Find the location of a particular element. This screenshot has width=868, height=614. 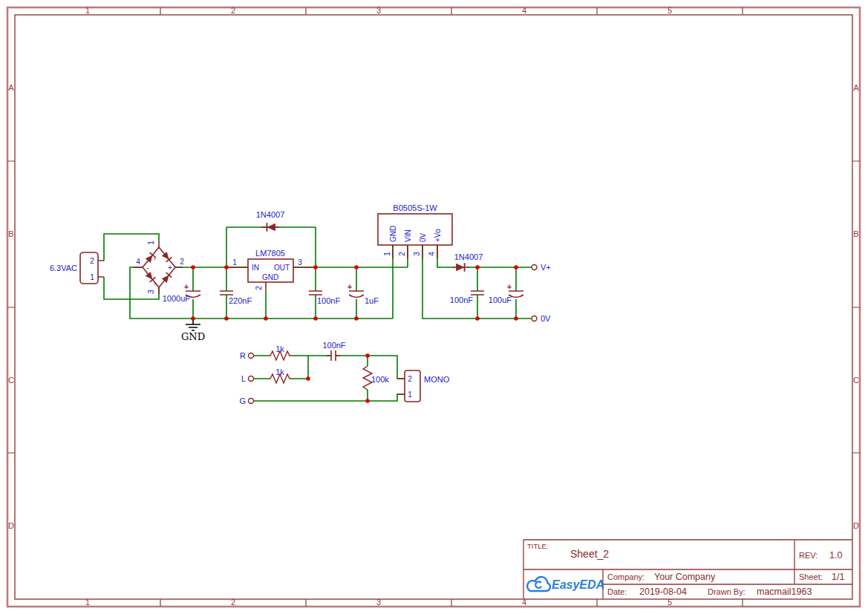

capacitor-1uf: + 1uF is located at coordinates (363, 294).